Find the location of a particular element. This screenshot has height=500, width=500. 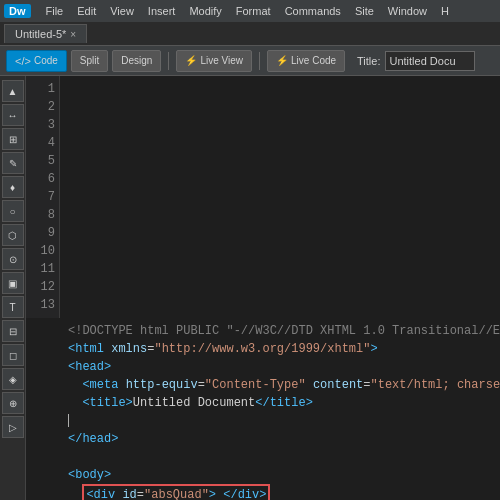

split-view-button: Split is located at coordinates (90, 61).